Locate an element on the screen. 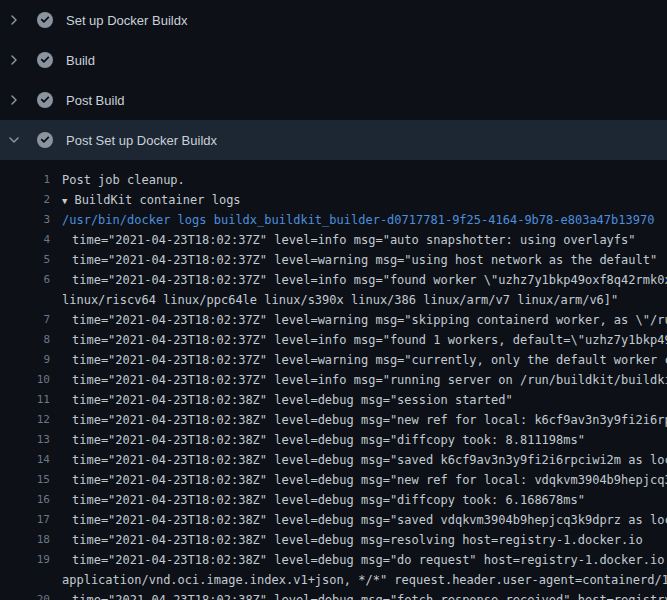  log-line-number: 10 is located at coordinates (25, 380).